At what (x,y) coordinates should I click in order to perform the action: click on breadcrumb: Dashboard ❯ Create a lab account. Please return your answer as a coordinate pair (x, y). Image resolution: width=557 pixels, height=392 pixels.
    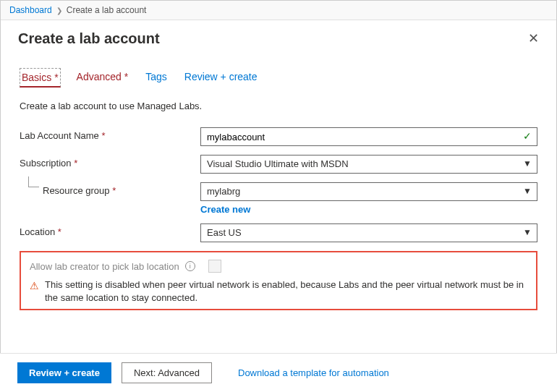
    Looking at the image, I should click on (278, 10).